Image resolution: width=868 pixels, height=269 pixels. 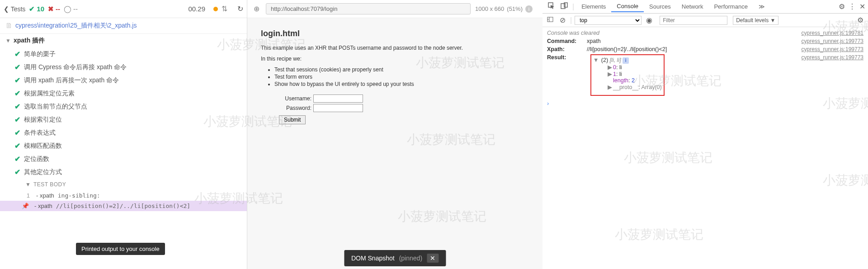 I want to click on filter-input, so click(x=693, y=20).